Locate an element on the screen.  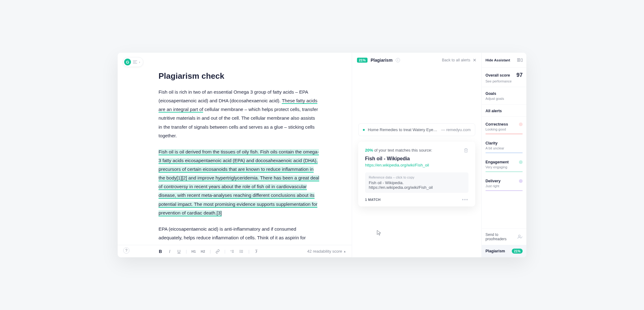
plagiarism-percent-badge: 21% is located at coordinates (362, 60).